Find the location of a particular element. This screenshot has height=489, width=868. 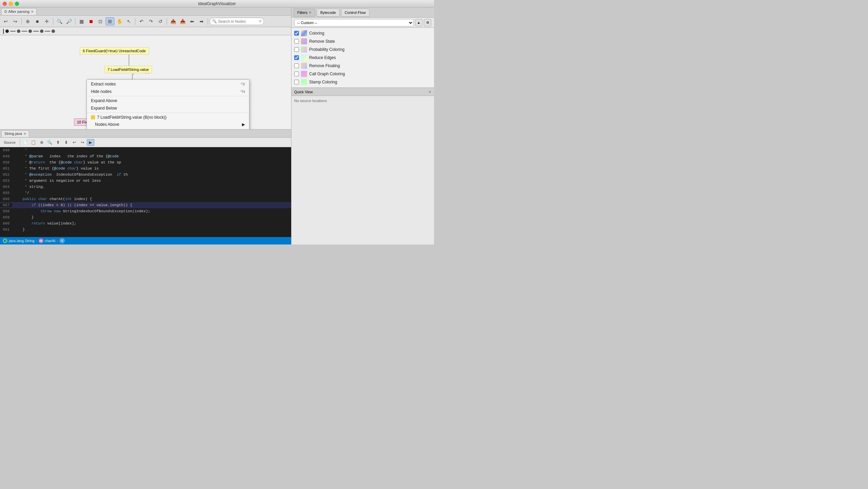

back-button: ↩ is located at coordinates (6, 21).